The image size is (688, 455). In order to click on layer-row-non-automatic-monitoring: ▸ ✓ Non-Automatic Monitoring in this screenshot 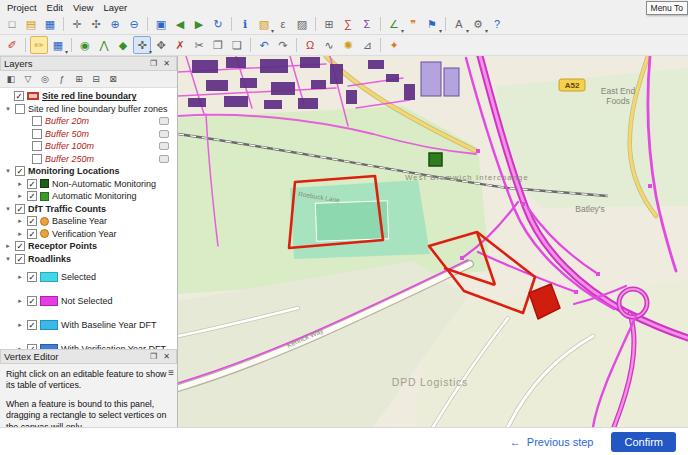, I will do `click(90, 184)`.